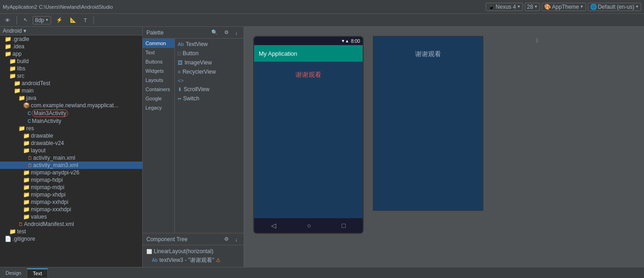 The image size is (644, 278). What do you see at coordinates (14, 273) in the screenshot?
I see `tab-design: Design` at bounding box center [14, 273].